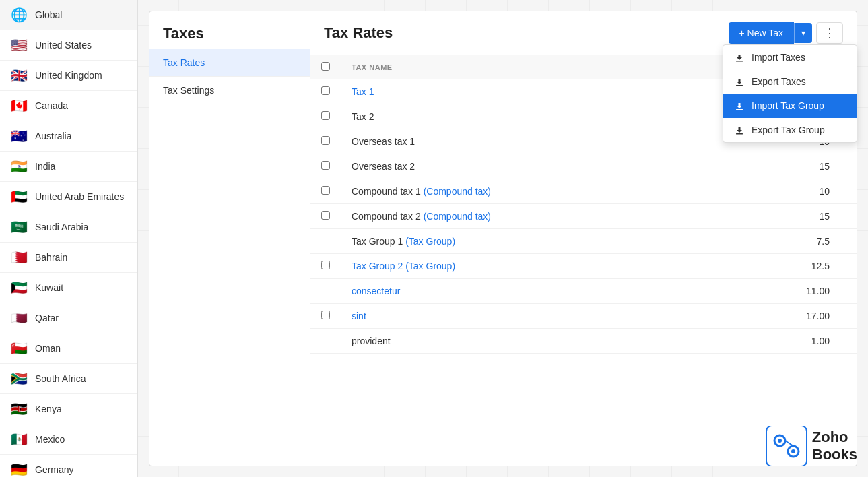 Image resolution: width=868 pixels, height=477 pixels. What do you see at coordinates (62, 227) in the screenshot?
I see `sidebar-item-label: Saudi Arabia` at bounding box center [62, 227].